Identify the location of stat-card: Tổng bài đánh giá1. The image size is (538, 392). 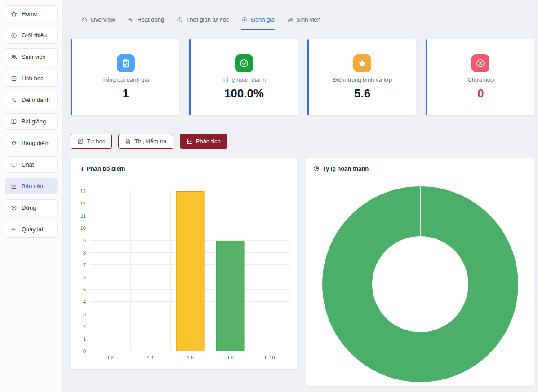
(125, 77).